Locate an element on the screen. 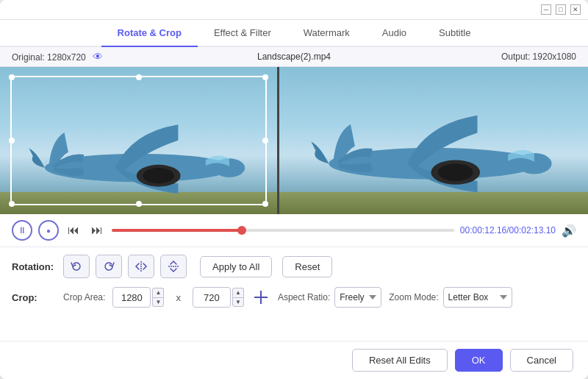 The height and width of the screenshot is (379, 588). crop-width-input is located at coordinates (132, 297).